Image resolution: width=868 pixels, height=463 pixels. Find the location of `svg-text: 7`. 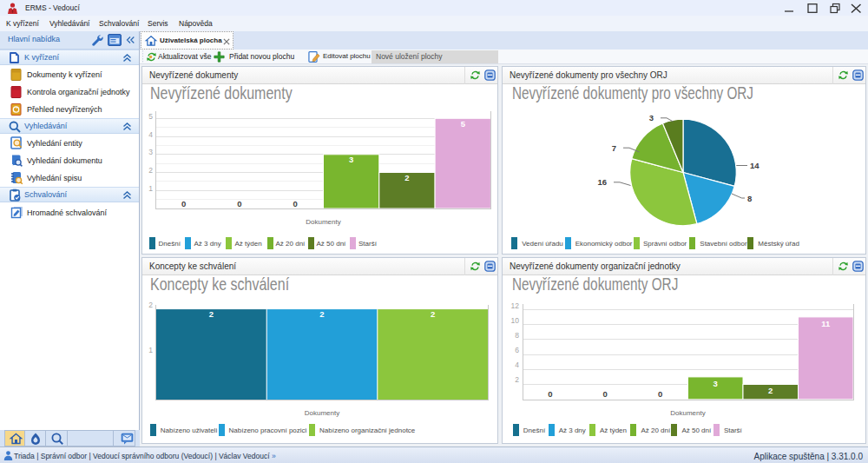

svg-text: 7 is located at coordinates (615, 148).